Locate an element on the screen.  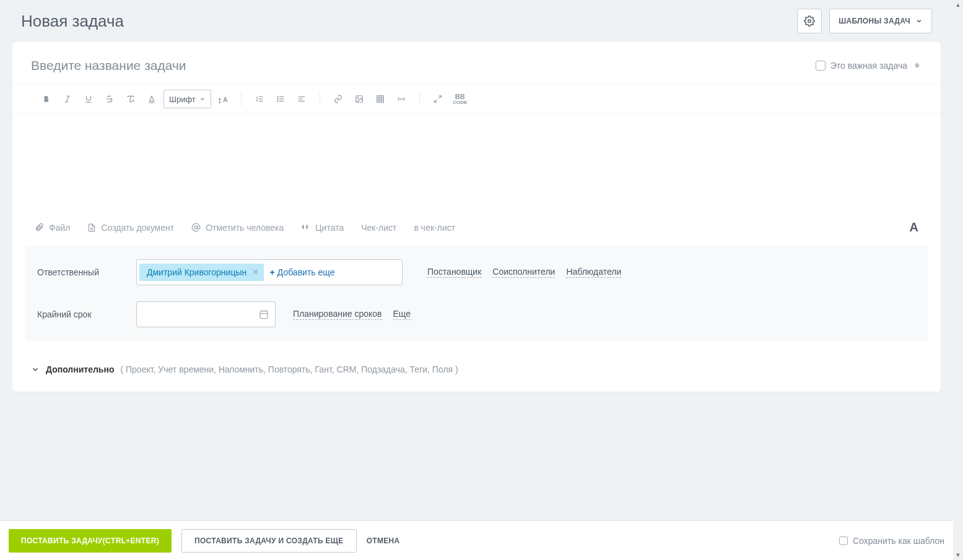
responsible-input: Дмитрий Кривогорницын × + Добавить еще is located at coordinates (269, 272).